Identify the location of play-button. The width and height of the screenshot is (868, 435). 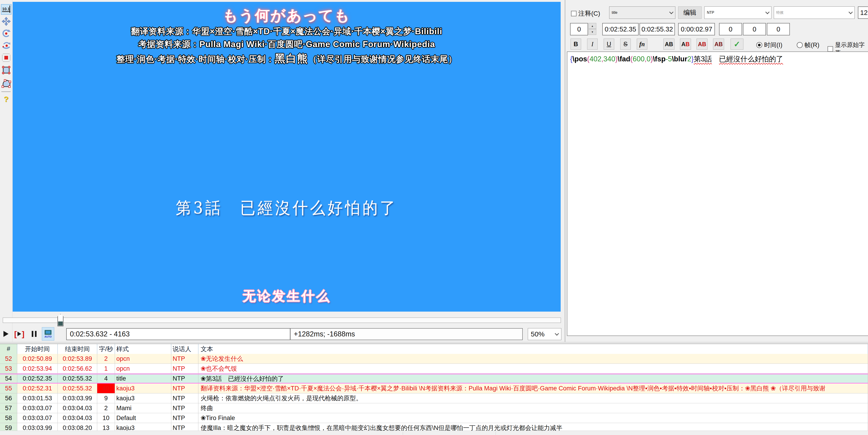
(6, 334).